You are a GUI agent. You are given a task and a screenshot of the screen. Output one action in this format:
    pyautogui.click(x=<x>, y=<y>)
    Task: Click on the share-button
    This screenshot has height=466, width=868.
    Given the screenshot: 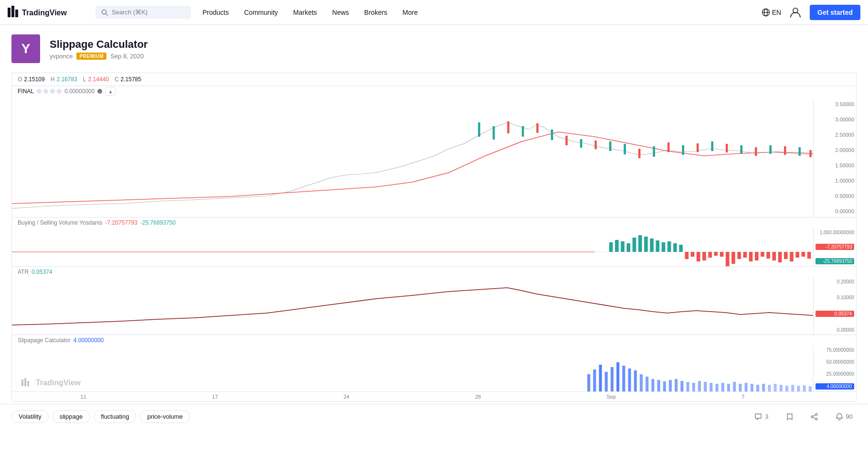 What is the action you would take?
    pyautogui.click(x=815, y=417)
    